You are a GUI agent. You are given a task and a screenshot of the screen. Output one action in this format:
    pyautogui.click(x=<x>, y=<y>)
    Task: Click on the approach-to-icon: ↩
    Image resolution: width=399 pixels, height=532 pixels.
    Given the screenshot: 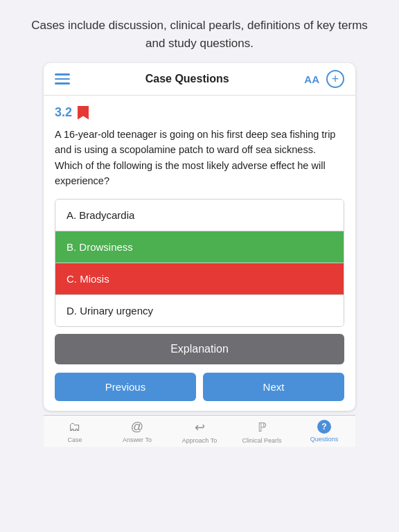 What is the action you would take?
    pyautogui.click(x=200, y=427)
    